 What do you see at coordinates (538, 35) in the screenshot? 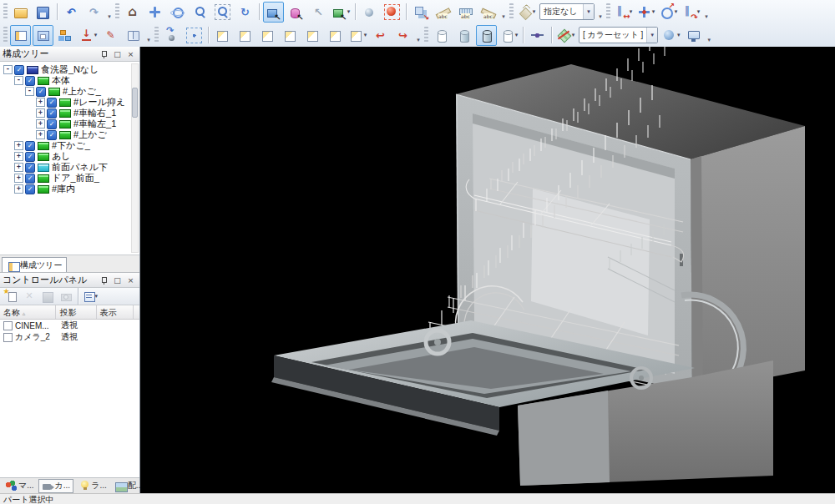
I see `axis-display-button` at bounding box center [538, 35].